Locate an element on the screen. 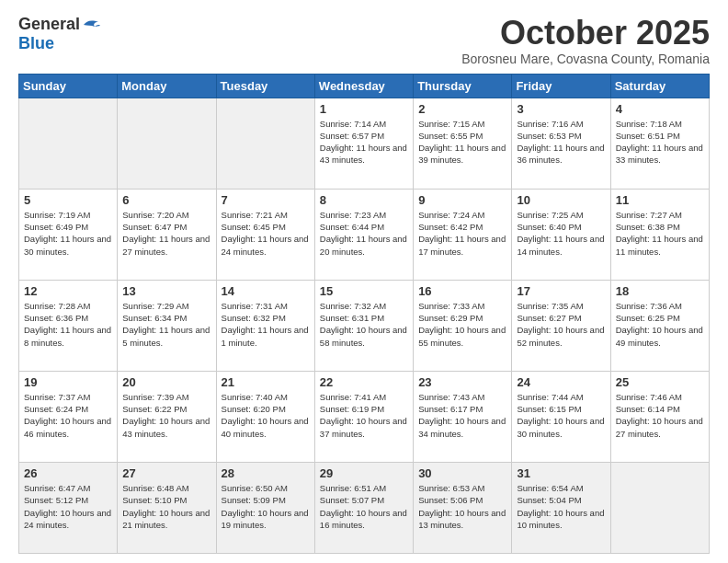  table-row: 7Sunrise: 7:21 AM Sunset: 6:45 PM Daylig… is located at coordinates (265, 234).